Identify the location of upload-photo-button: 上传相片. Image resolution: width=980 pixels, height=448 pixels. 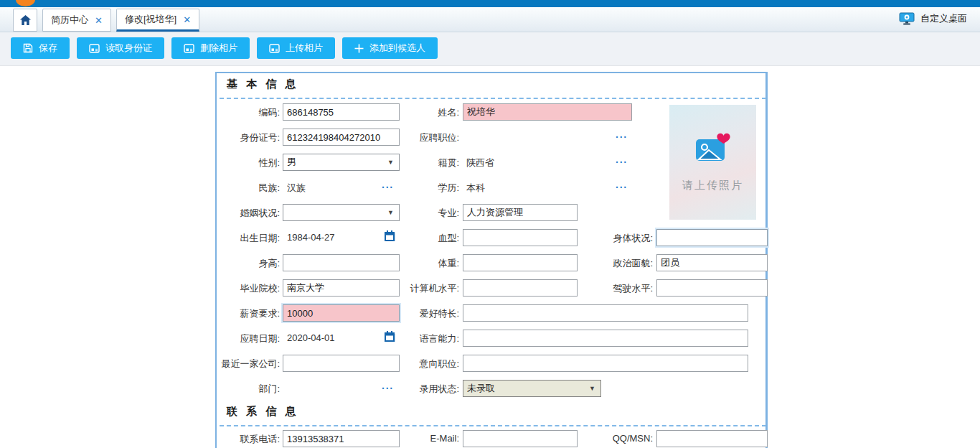
(296, 48).